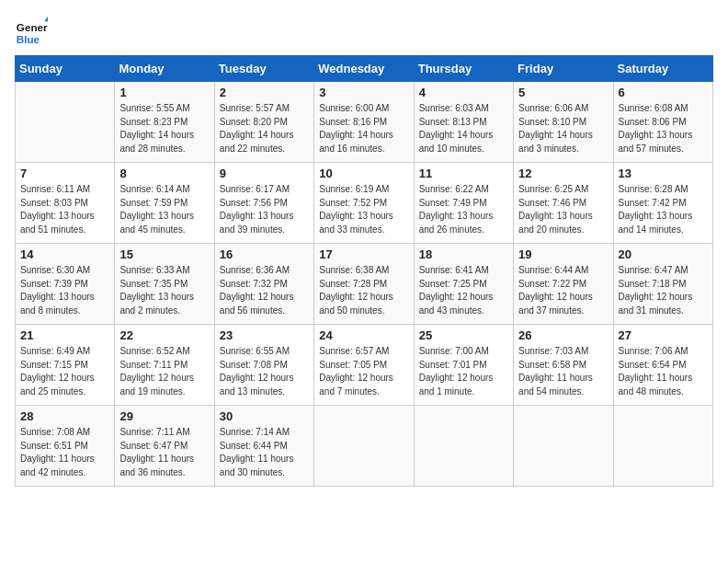 Image resolution: width=728 pixels, height=563 pixels. I want to click on logo-icon: General Blue, so click(31, 31).